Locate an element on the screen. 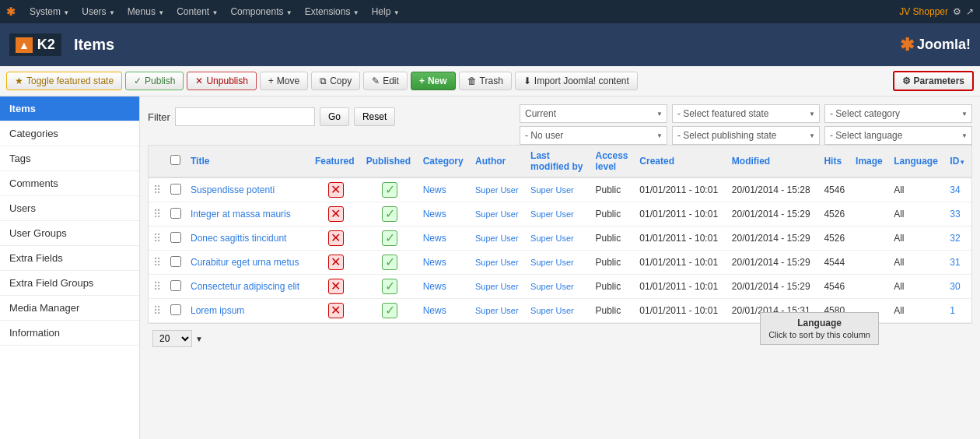  sidebar-item-extra-fields: Extra Fields is located at coordinates (70, 258).